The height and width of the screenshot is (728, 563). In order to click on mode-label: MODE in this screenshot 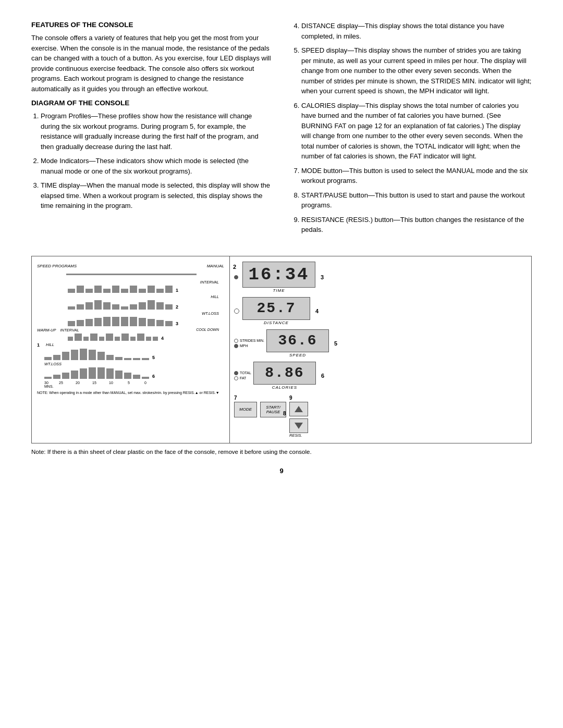, I will do `click(246, 410)`.